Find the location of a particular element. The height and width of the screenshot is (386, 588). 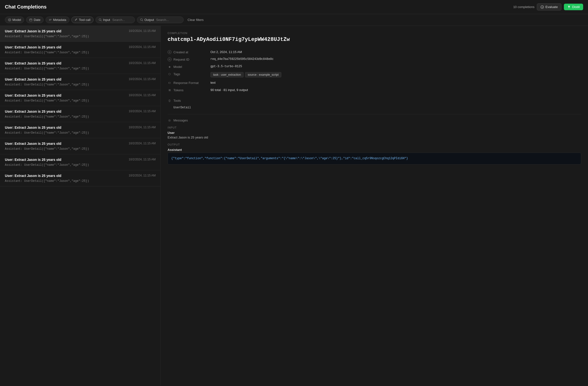

tokens-value: 90 total · 81 input, 9 output is located at coordinates (229, 90).